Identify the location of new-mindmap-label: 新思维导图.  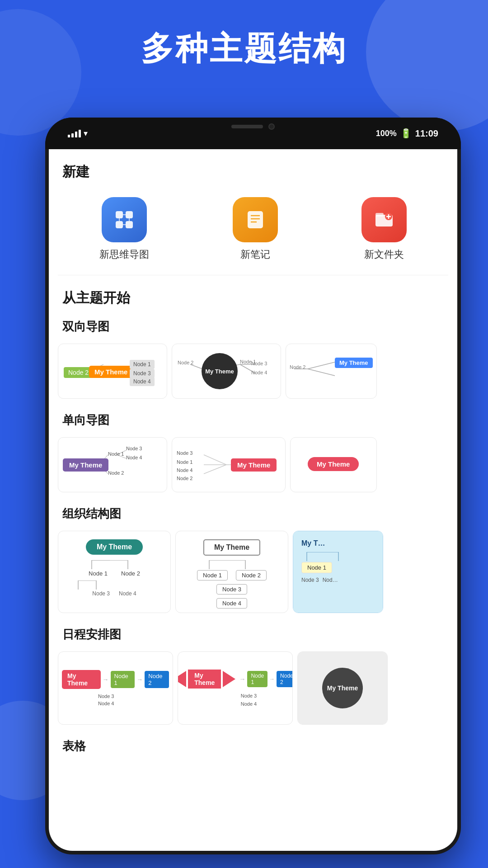
(124, 255).